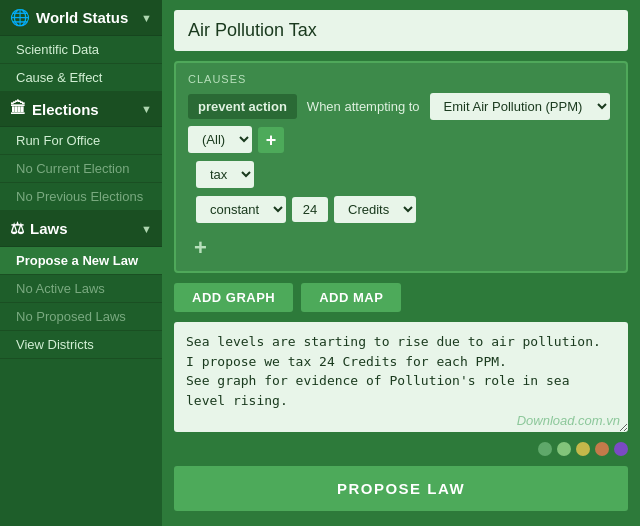 The height and width of the screenshot is (526, 640). What do you see at coordinates (401, 449) in the screenshot?
I see `color-dots-row` at bounding box center [401, 449].